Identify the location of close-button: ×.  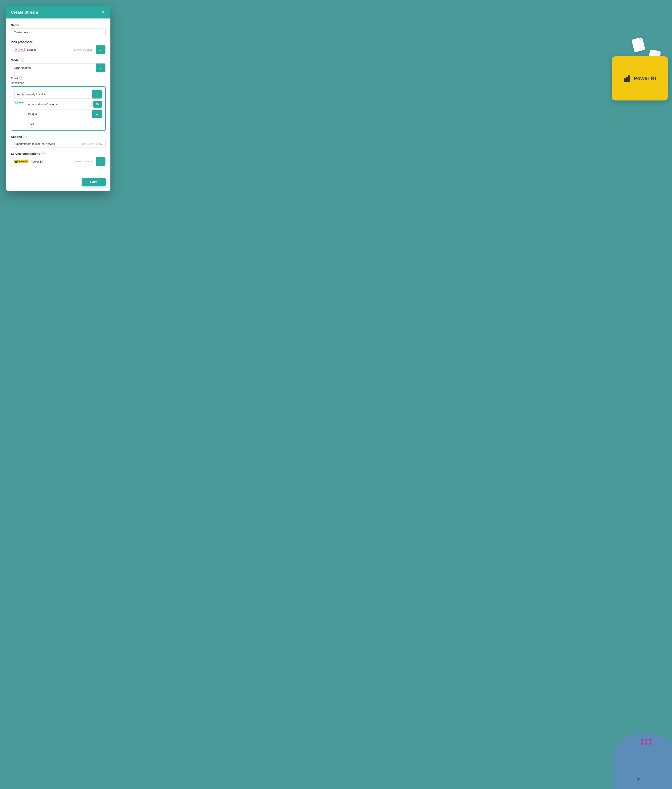
(103, 12).